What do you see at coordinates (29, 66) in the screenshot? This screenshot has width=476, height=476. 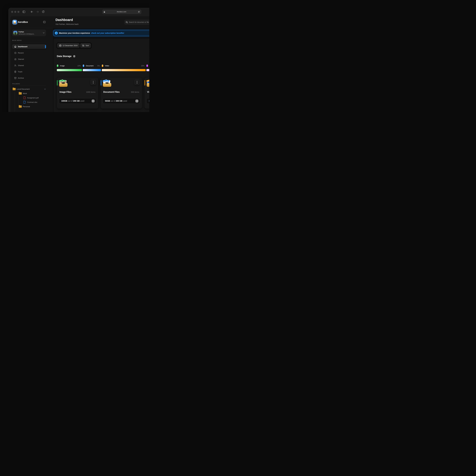 I see `sidebar-item-shared: Shared` at bounding box center [29, 66].